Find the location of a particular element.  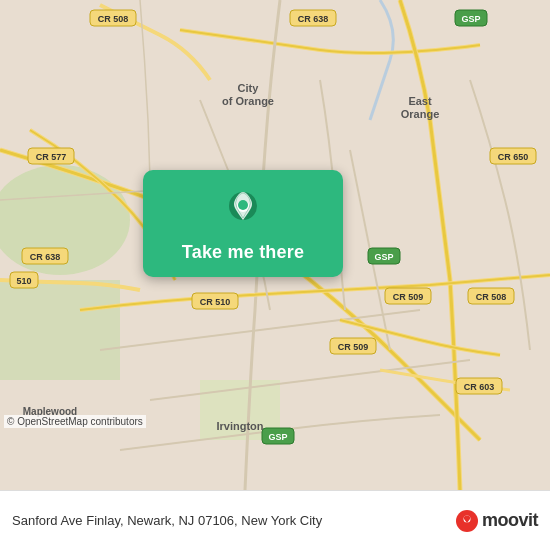

svg-text: Irvington is located at coordinates (240, 426).